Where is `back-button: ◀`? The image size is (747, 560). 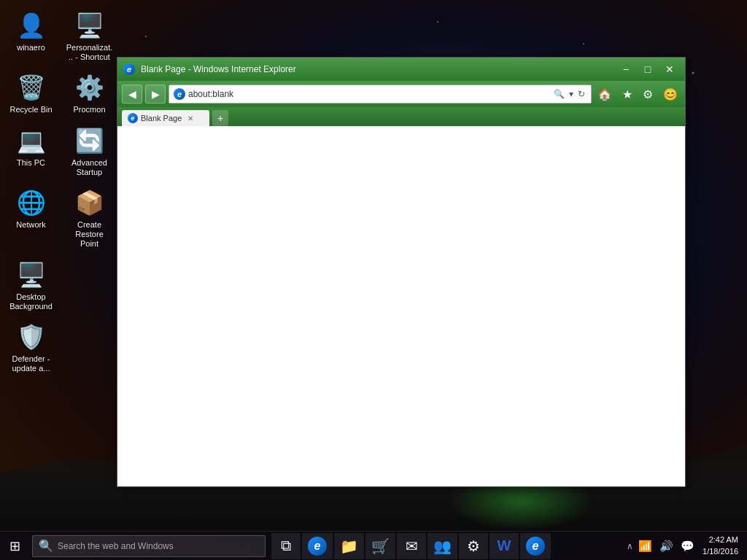
back-button: ◀ is located at coordinates (132, 94).